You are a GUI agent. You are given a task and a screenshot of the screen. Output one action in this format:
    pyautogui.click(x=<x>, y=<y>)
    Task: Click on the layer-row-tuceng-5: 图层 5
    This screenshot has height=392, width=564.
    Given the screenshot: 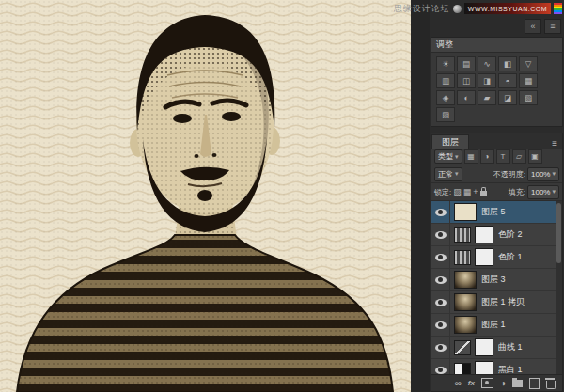 What is the action you would take?
    pyautogui.click(x=496, y=212)
    